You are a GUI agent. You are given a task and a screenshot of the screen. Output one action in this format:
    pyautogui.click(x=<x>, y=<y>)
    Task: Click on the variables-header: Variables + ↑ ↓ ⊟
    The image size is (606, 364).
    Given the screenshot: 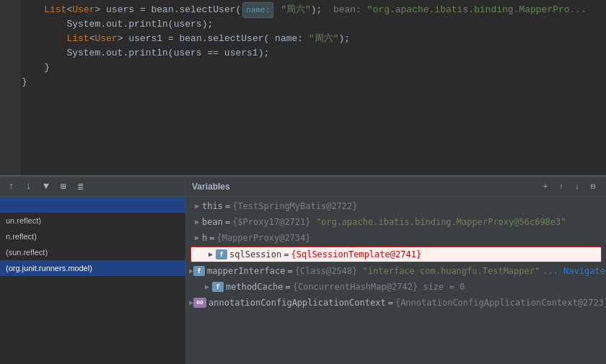 What is the action you would take?
    pyautogui.click(x=396, y=187)
    